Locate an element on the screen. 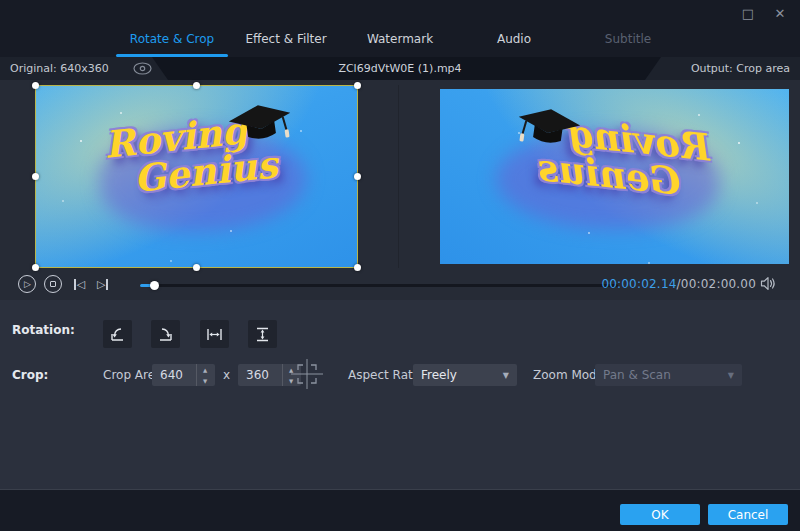  crop-width-field: ▲ ▼ is located at coordinates (184, 375).